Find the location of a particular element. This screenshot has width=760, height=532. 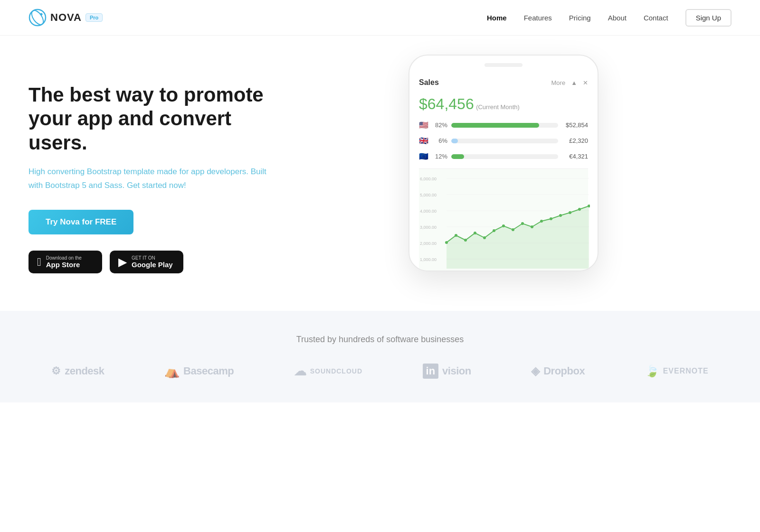

svg-text: 3,000.00 is located at coordinates (428, 227).